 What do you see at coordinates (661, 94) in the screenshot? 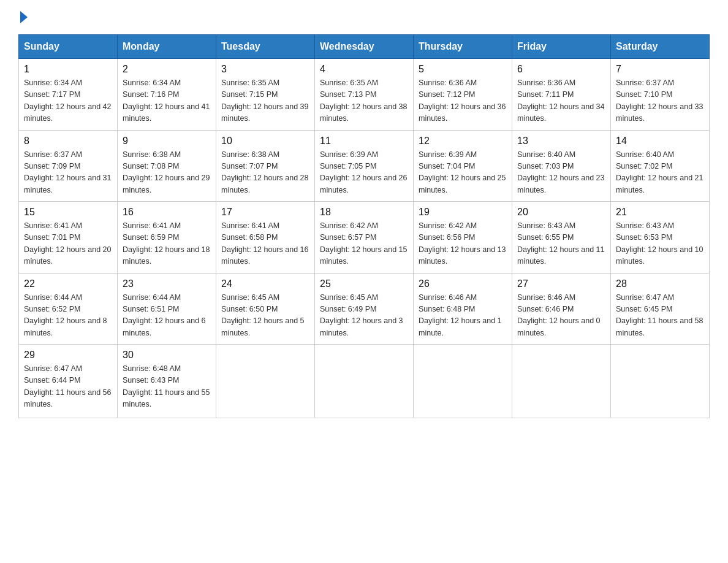
I see `calendar-cell: 7Sunrise: 6:37 AMSunset: 7:10 PMDaylight…` at bounding box center [661, 94].